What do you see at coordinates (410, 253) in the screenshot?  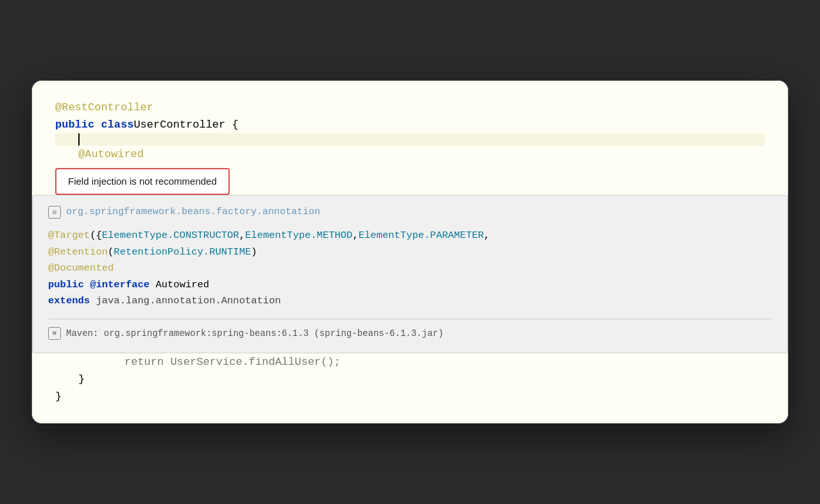 I see `doc-retention-line: @Retention(RetentionPolicy.RUNTIME)` at bounding box center [410, 253].